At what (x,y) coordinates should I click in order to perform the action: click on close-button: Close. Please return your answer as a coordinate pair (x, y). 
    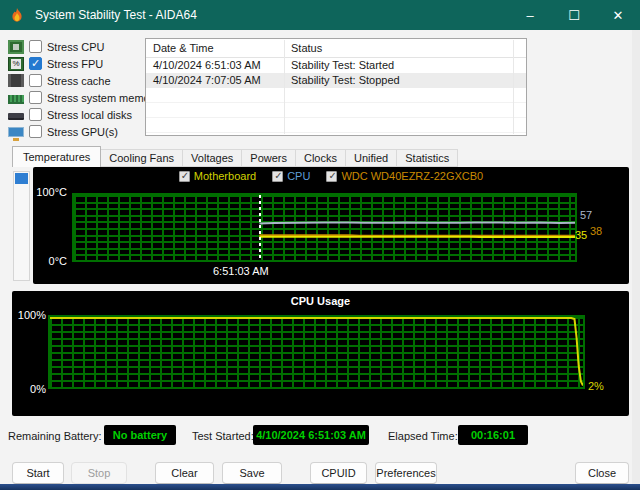
    Looking at the image, I should click on (602, 473).